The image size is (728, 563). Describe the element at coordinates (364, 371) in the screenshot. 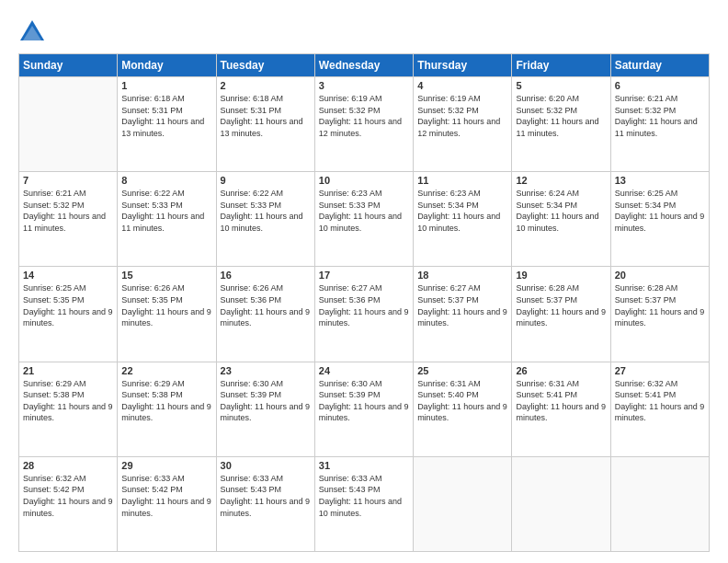

I see `day-number: 24` at that location.